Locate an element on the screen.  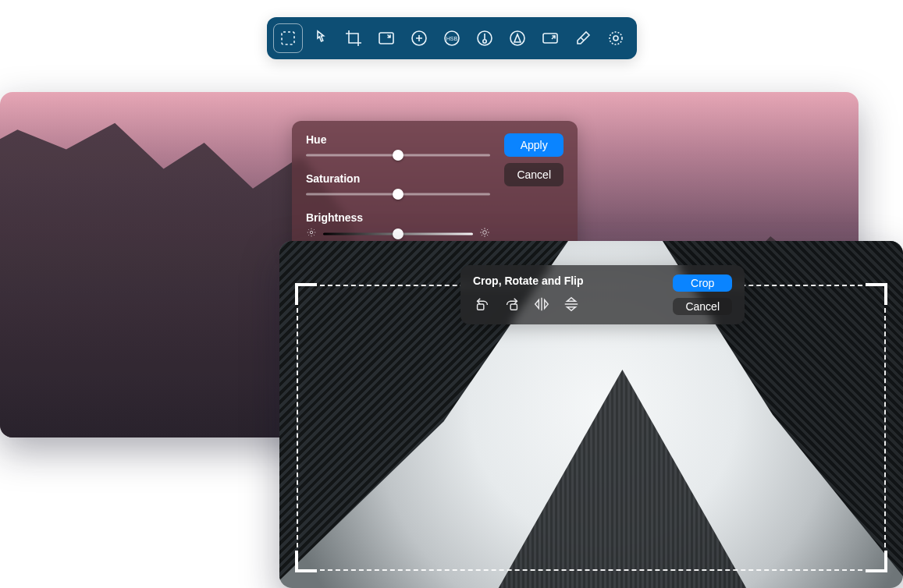
rect-select-icon is located at coordinates (288, 38).